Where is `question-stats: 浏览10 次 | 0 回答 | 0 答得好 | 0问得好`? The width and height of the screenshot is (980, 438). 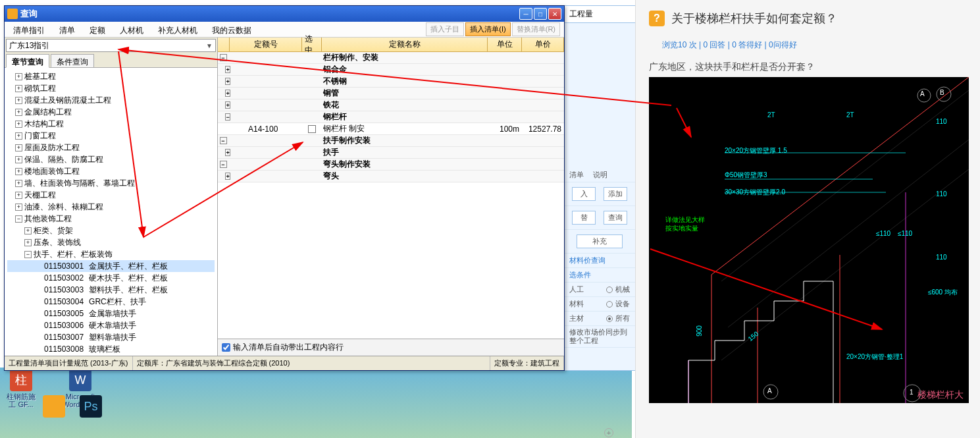
question-stats: 浏览10 次 | 0 回答 | 0 答得好 | 0问得好 is located at coordinates (729, 45).